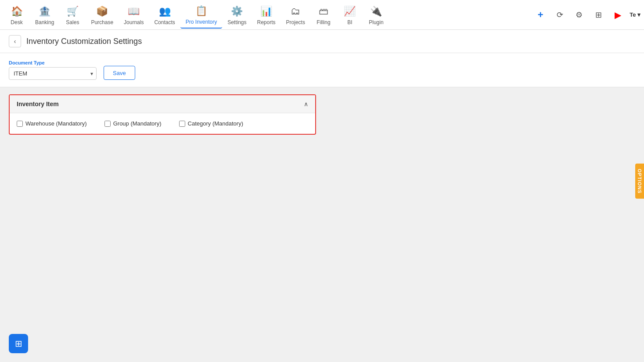  I want to click on nav-label-bi: BI, so click(349, 22).